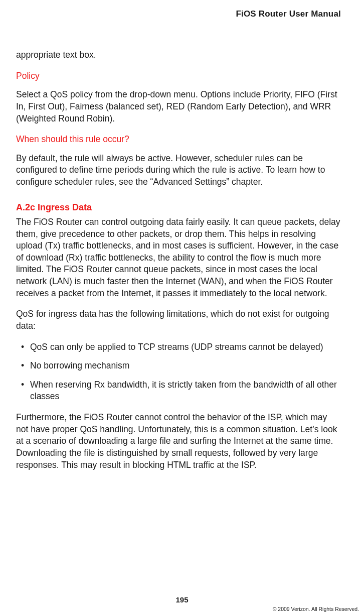 The image size is (364, 616). I want to click on heading-ingress-data: A.2c Ingress Data, so click(178, 207).